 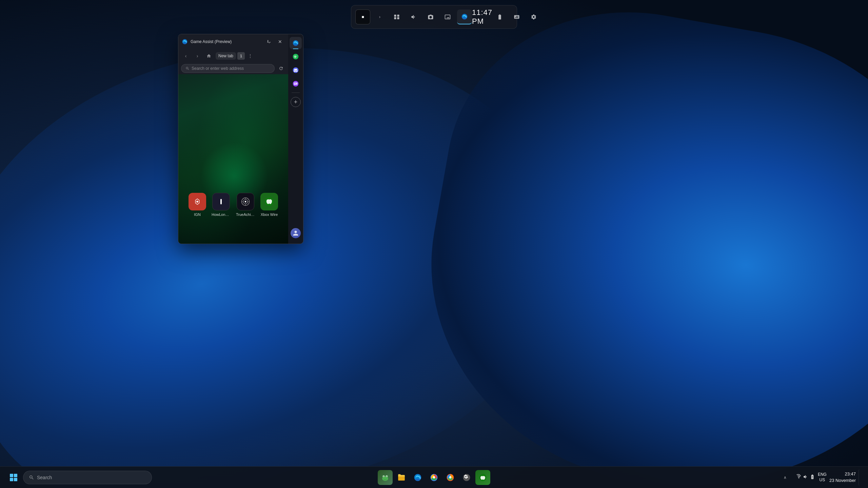 I want to click on taskbar-app-gamebar, so click(x=483, y=477).